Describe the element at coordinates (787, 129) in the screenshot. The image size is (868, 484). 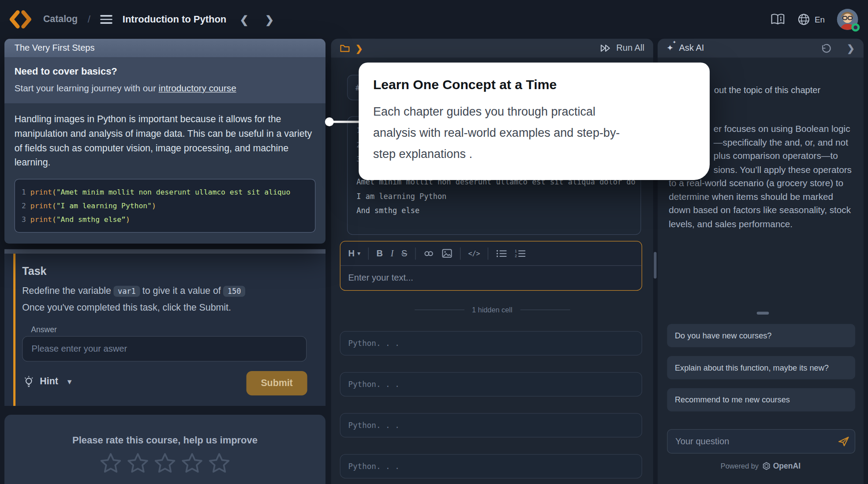
I see `description-line: er focuses on using Boolean logic` at that location.